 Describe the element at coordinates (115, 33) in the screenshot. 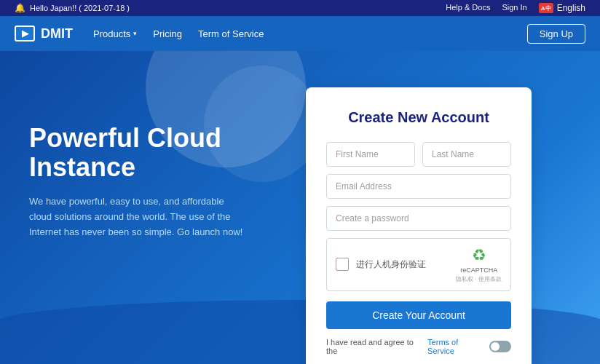

I see `nav-products: Products ▾` at that location.